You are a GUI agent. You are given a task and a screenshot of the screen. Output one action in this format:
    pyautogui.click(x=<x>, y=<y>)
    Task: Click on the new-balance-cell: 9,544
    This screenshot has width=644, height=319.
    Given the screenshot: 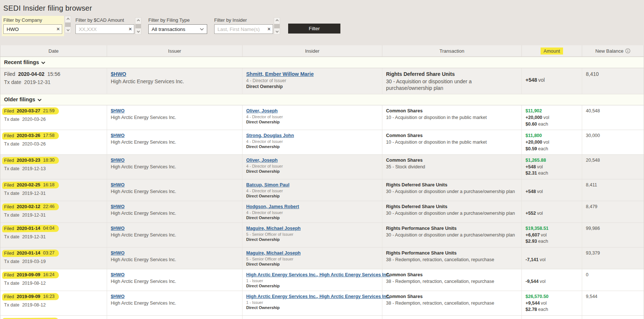 What is the action you would take?
    pyautogui.click(x=613, y=303)
    